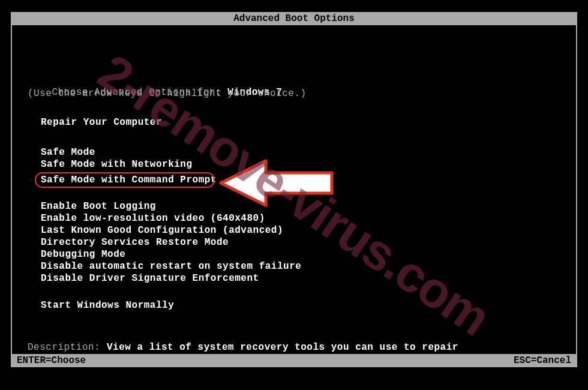 The height and width of the screenshot is (390, 588). Describe the element at coordinates (294, 361) in the screenshot. I see `footer-bar: ENTER=Choose ESC=Cancel` at that location.